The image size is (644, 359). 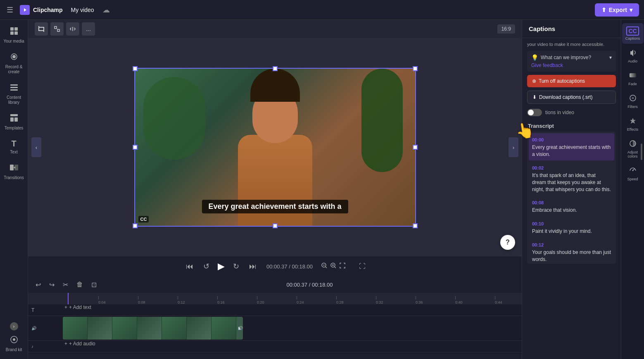 I want to click on timeline-tracks: T + + Add text 🔊, so click(x=275, y=329).